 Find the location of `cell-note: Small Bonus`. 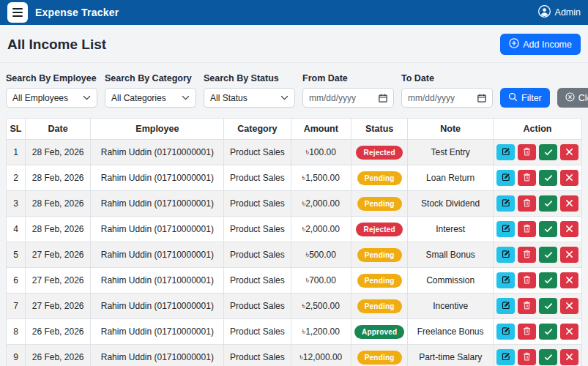

cell-note: Small Bonus is located at coordinates (451, 255).